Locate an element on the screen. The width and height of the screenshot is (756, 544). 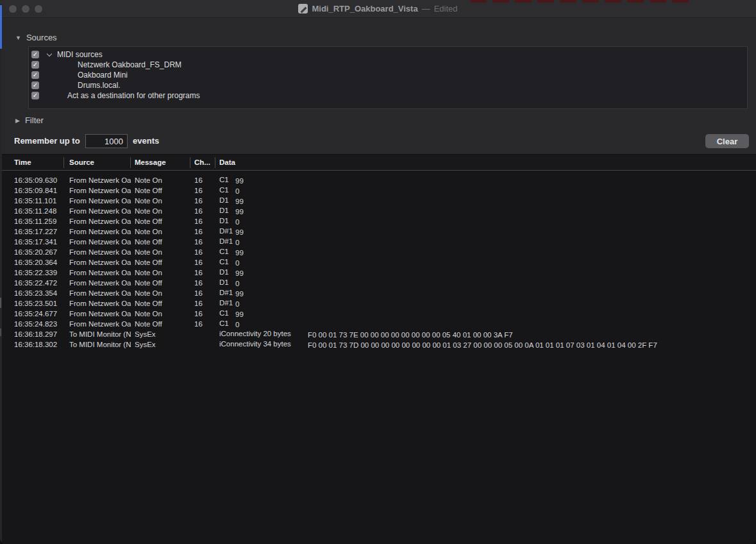
column-header-channel: Ch... is located at coordinates (203, 163).